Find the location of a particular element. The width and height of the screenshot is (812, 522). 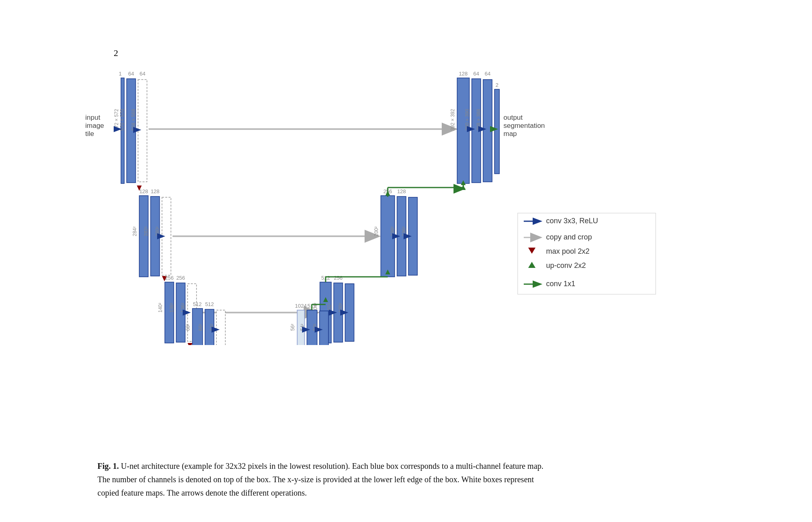

svg-text: up-conv 2x2 is located at coordinates (566, 265).